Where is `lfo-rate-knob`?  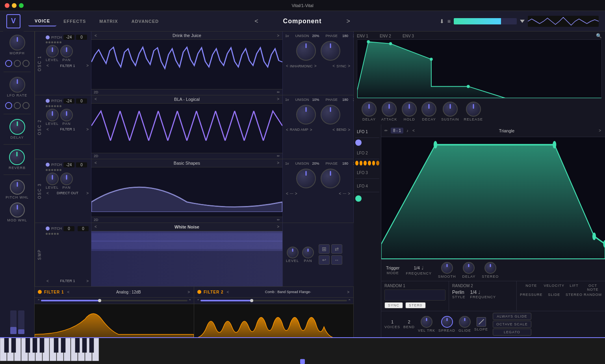
lfo-rate-knob is located at coordinates (17, 85).